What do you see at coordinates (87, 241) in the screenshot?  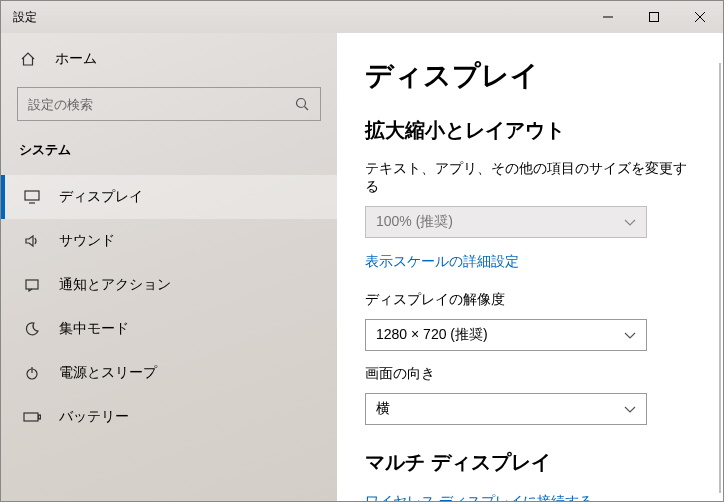 I see `sidebar-item-label: サウンド` at bounding box center [87, 241].